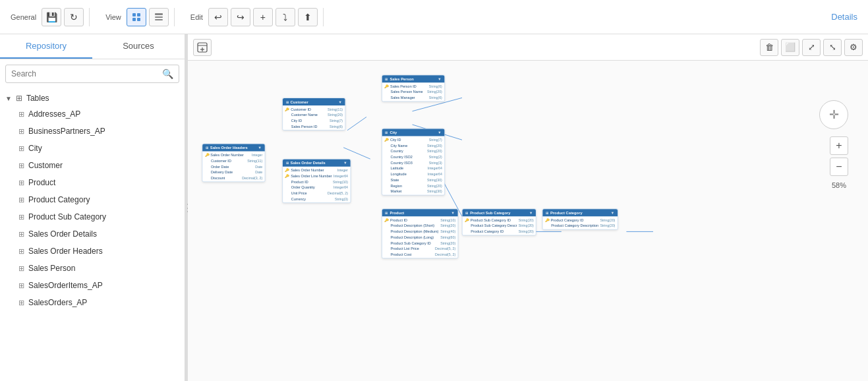 Image resolution: width=868 pixels, height=381 pixels. What do you see at coordinates (316, 187) in the screenshot?
I see `db-field: Order Quantity Integer64` at bounding box center [316, 187].